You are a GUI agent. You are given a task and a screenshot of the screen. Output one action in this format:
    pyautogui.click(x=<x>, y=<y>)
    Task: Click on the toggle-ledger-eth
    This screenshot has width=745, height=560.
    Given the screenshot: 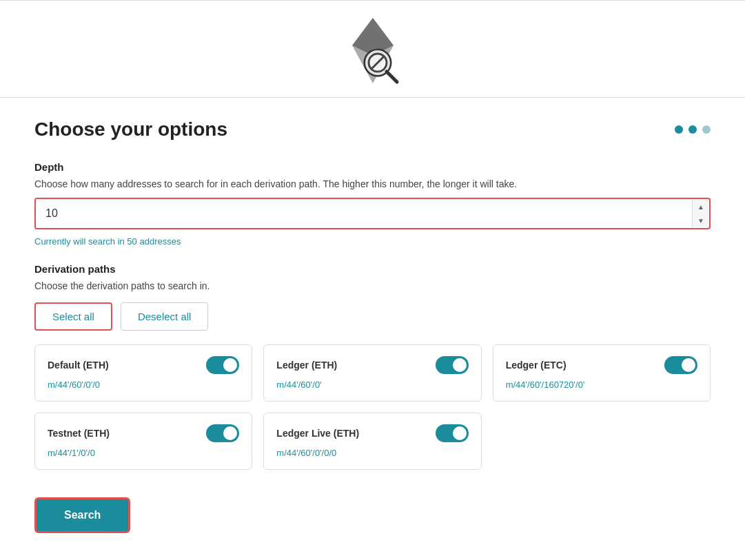 What is the action you would take?
    pyautogui.click(x=452, y=365)
    